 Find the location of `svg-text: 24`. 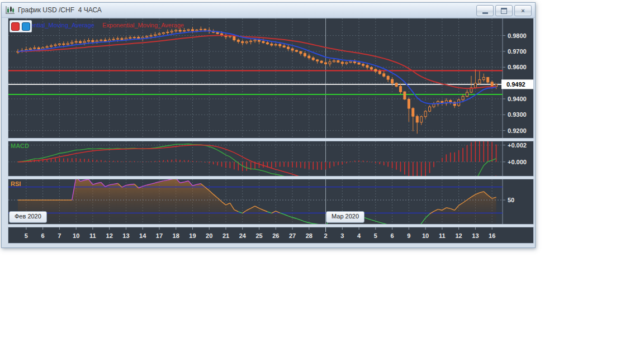

svg-text: 24 is located at coordinates (243, 236).